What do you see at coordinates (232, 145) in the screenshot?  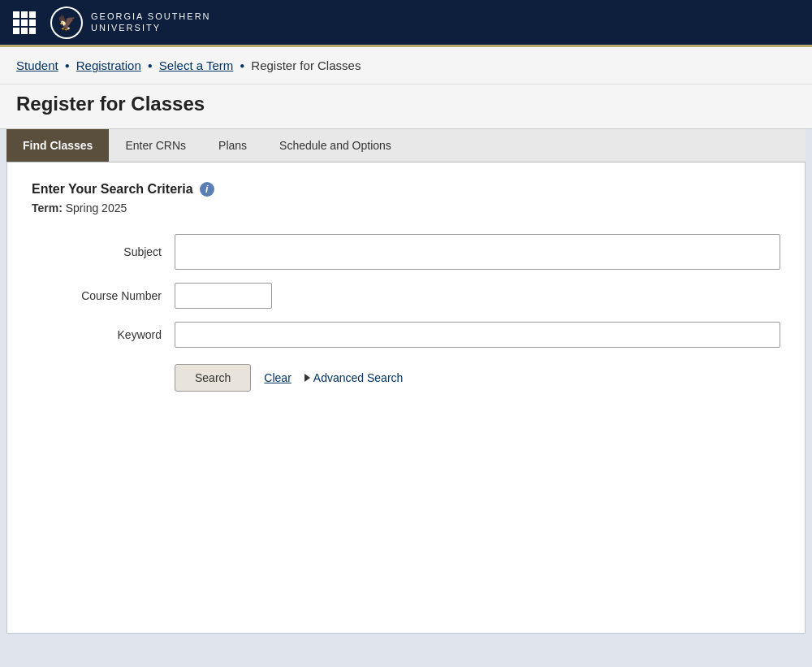 I see `tab-plans: Plans` at bounding box center [232, 145].